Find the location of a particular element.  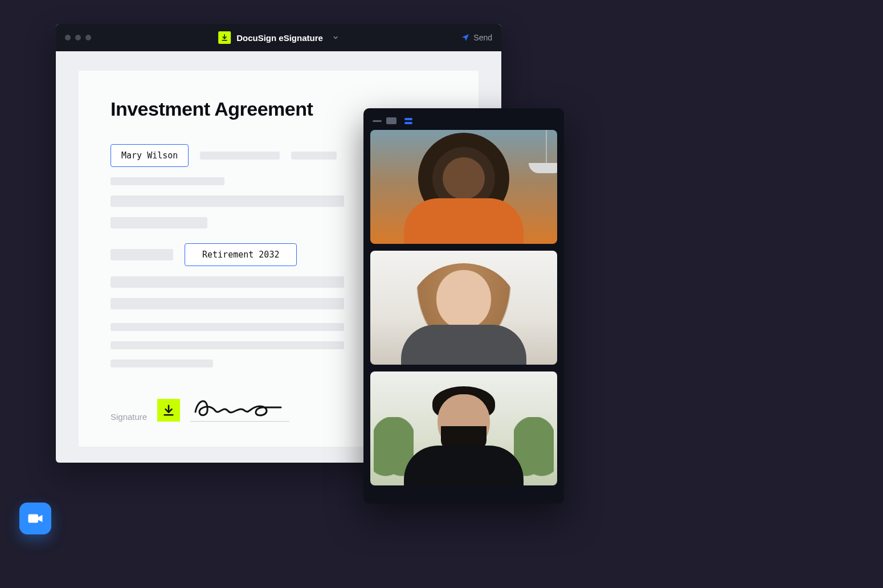

participant-tile: Mary Wilson is located at coordinates (464, 187).